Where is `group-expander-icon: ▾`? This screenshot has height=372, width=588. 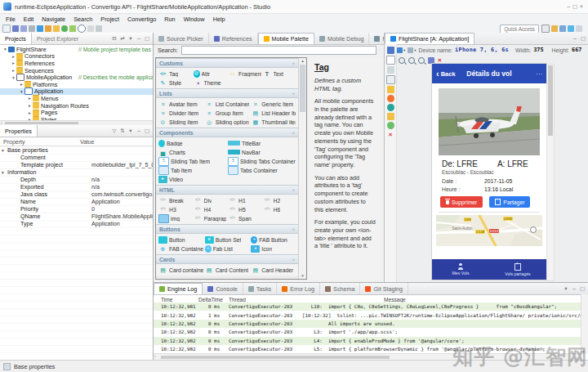 group-expander-icon: ▾ is located at coordinates (5, 150).